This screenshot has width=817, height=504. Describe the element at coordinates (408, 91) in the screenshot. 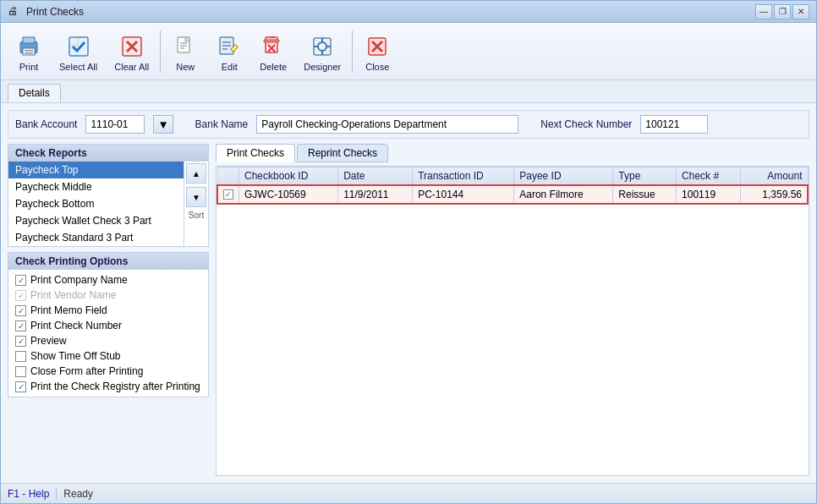

I see `main-tab-bar: Details` at that location.